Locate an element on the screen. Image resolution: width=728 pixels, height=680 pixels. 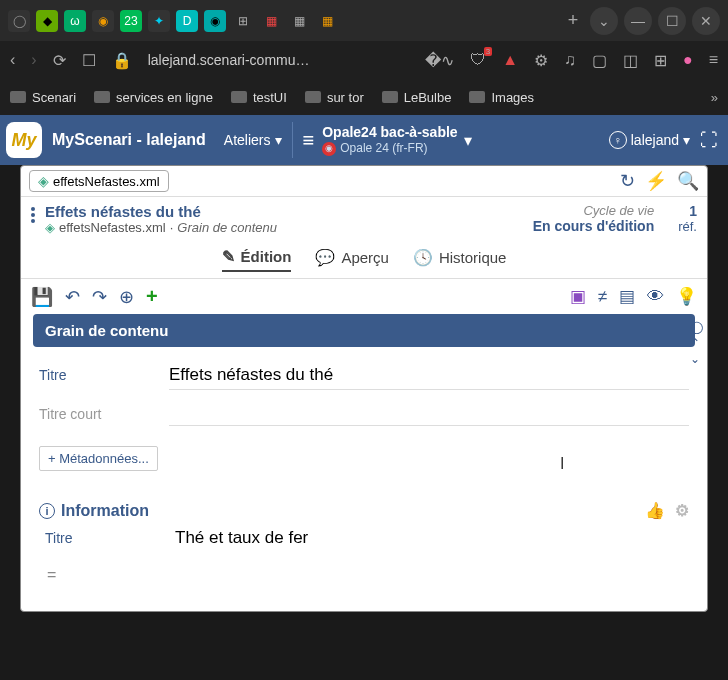
tab-icon: 23 is located at coordinates (131, 21).